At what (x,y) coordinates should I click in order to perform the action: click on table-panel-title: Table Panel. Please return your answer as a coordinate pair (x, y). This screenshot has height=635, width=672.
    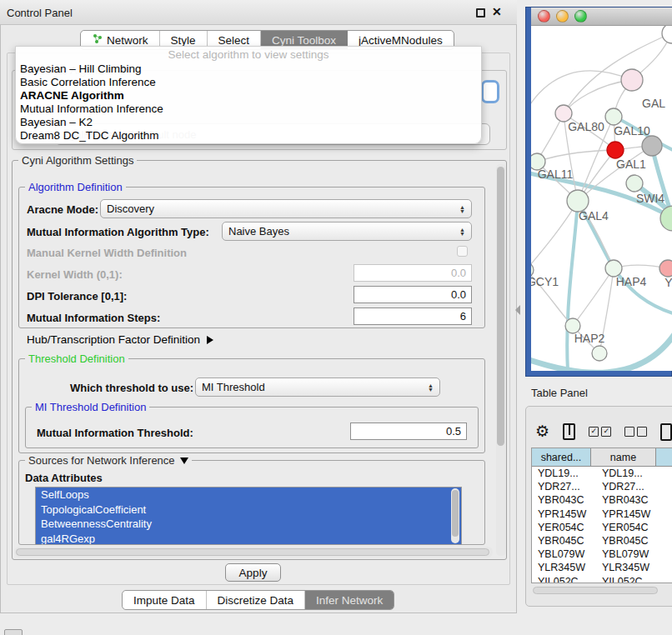
    Looking at the image, I should click on (559, 393).